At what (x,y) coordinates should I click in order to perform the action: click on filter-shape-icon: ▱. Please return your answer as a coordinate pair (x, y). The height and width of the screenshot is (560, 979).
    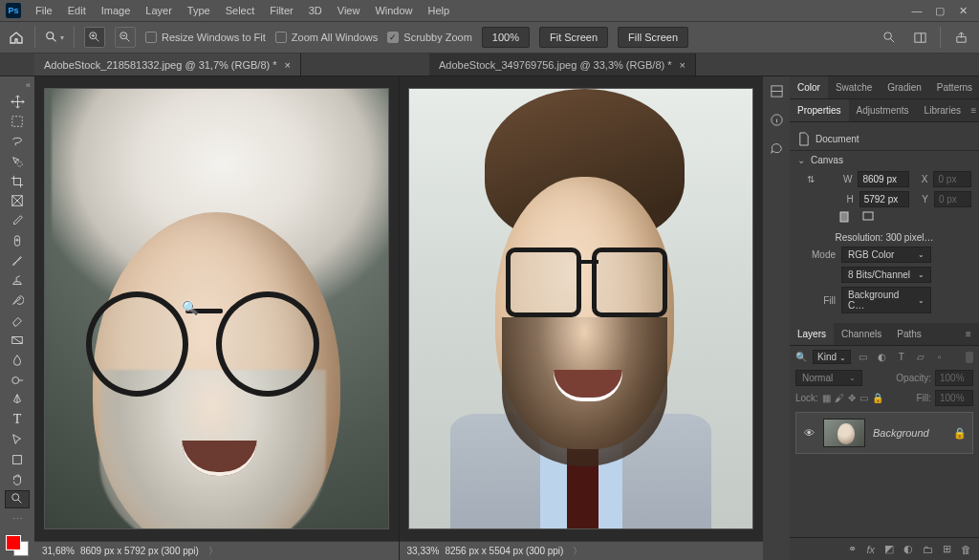
    Looking at the image, I should click on (921, 357).